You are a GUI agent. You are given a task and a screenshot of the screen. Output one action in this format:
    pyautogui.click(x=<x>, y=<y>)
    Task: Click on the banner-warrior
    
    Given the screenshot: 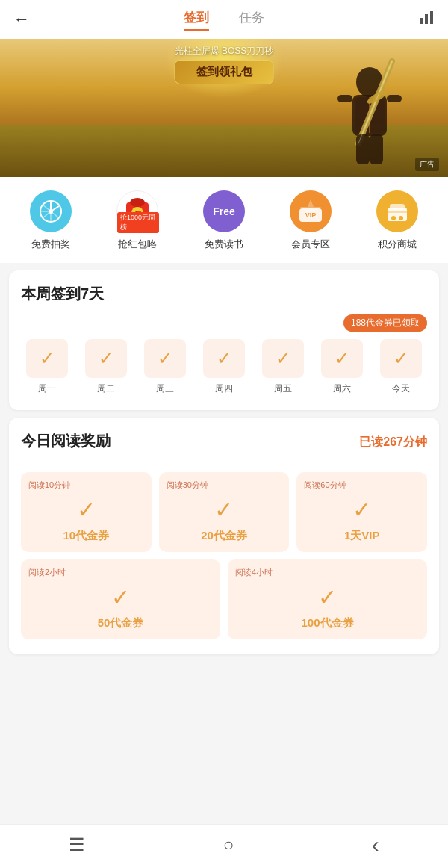 What is the action you would take?
    pyautogui.click(x=370, y=112)
    